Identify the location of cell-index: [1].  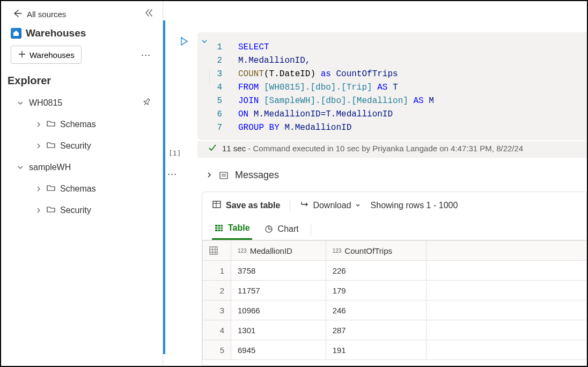
(175, 153).